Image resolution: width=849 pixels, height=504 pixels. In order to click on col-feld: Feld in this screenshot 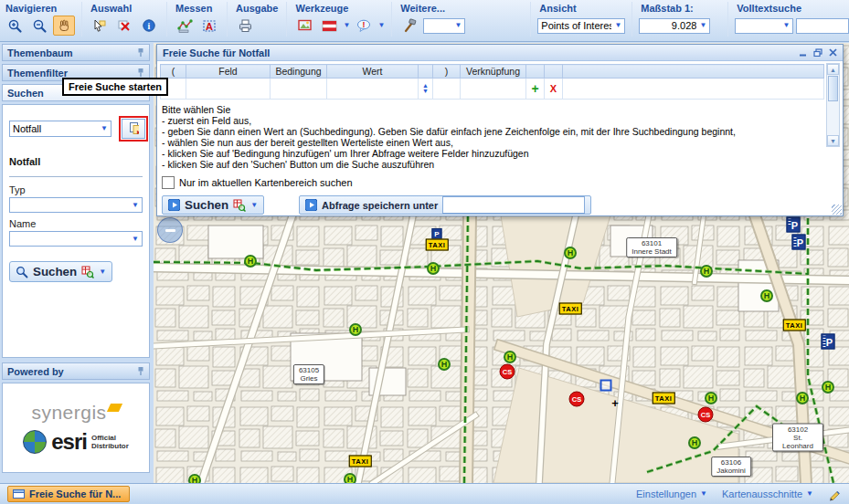, I will do `click(228, 71)`.